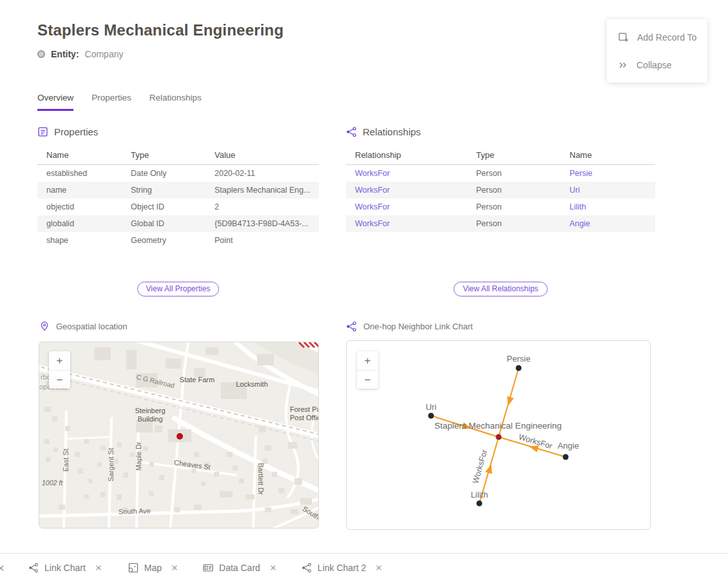 The width and height of the screenshot is (728, 582). Describe the element at coordinates (432, 407) in the screenshot. I see `node-label-uri: Uri` at that location.